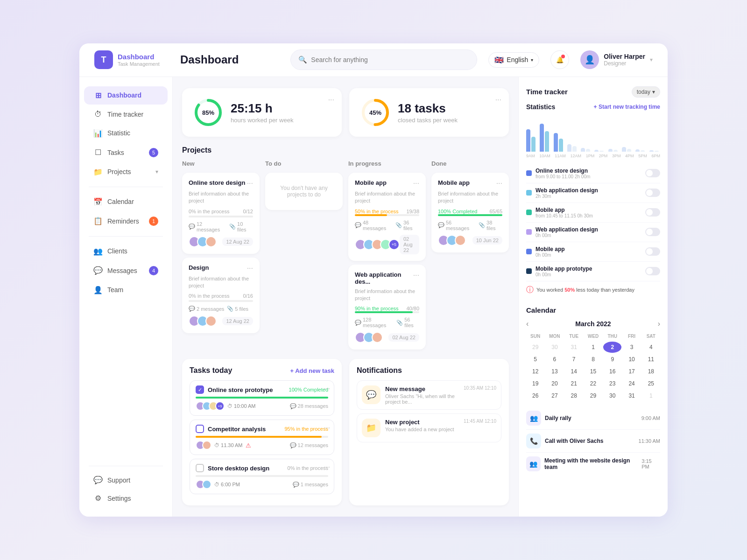 This screenshot has height=560, width=747. Describe the element at coordinates (200, 390) in the screenshot. I see `task-checkbox-1: ✓` at that location.